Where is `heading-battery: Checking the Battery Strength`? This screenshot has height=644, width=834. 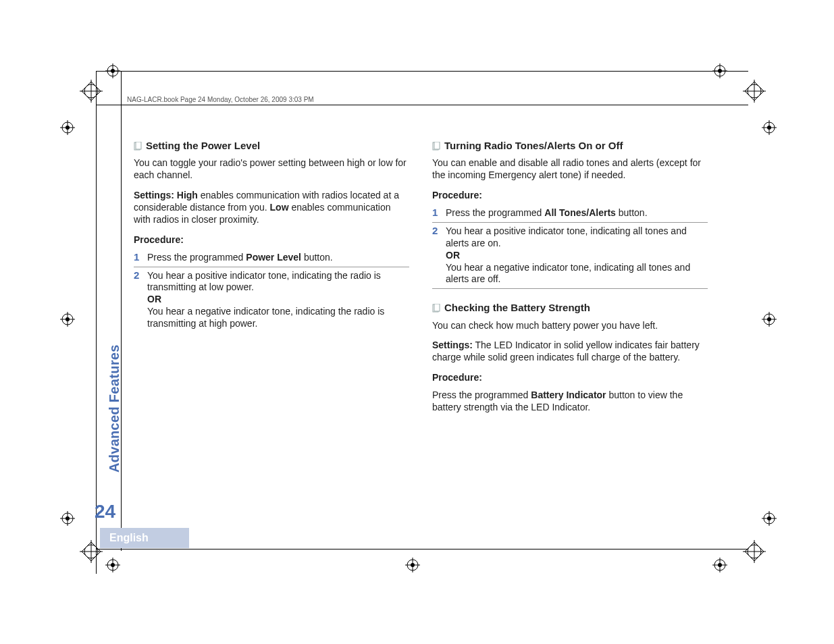 heading-battery: Checking the Battery Strength is located at coordinates (570, 308).